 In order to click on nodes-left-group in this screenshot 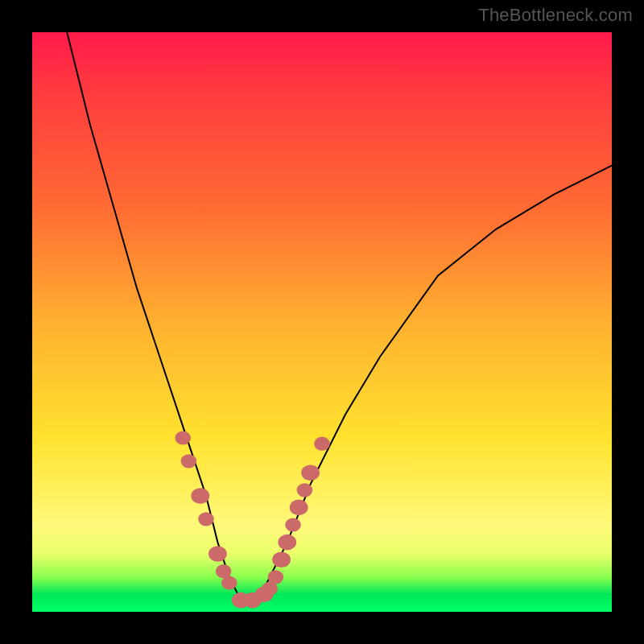, I will do `click(213, 519)`.